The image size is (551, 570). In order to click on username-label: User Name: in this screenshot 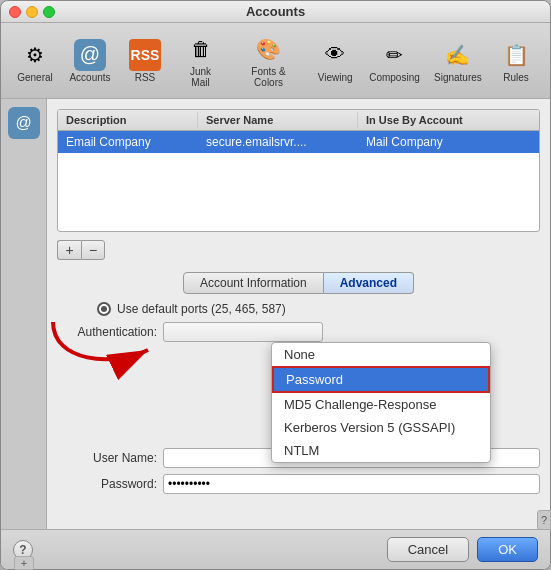, I will do `click(107, 458)`.